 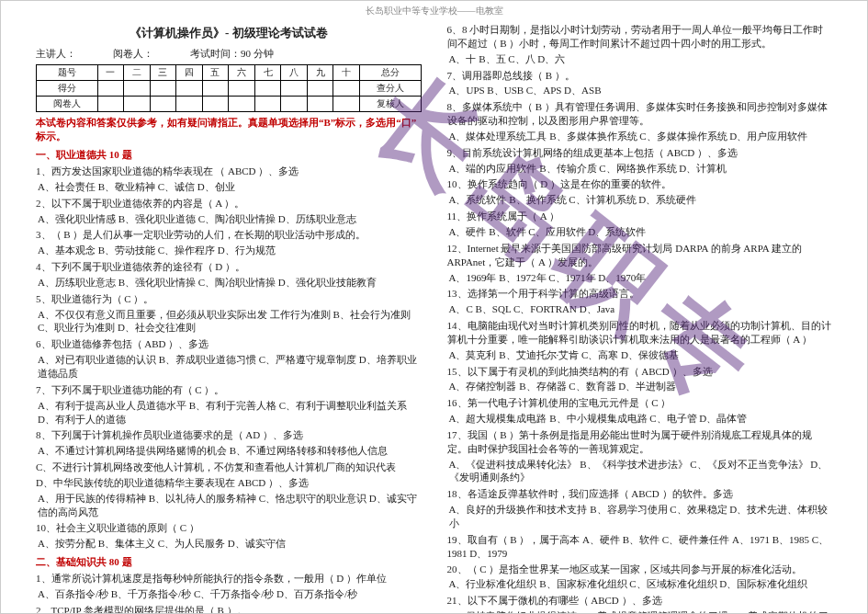 What do you see at coordinates (230, 506) in the screenshot?
I see `q8d: A、用于民族的传得精神 B、以礼待人的服务精神 C、恪忠职守的职业意识 D、诚实…` at bounding box center [230, 506].